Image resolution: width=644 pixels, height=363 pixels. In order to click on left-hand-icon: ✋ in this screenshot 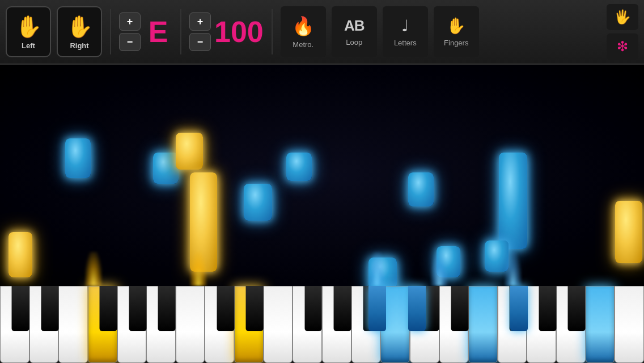, I will do `click(28, 27)`.